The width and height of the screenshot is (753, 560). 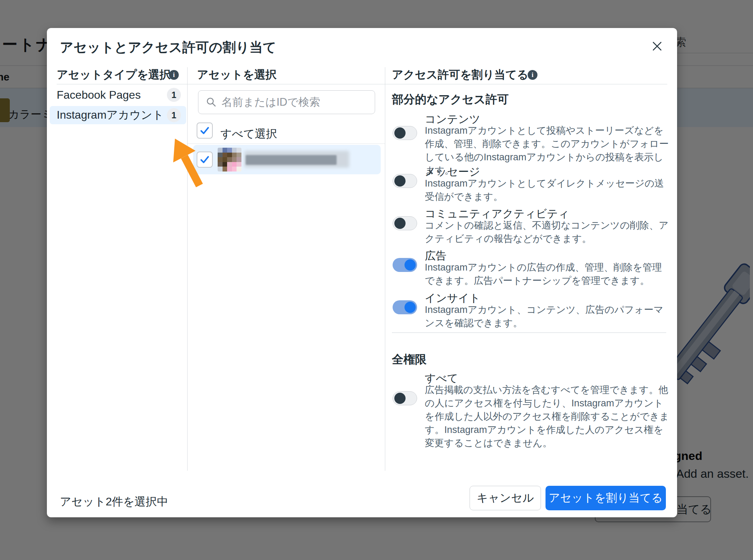 What do you see at coordinates (405, 133) in the screenshot?
I see `permission-toggle-content` at bounding box center [405, 133].